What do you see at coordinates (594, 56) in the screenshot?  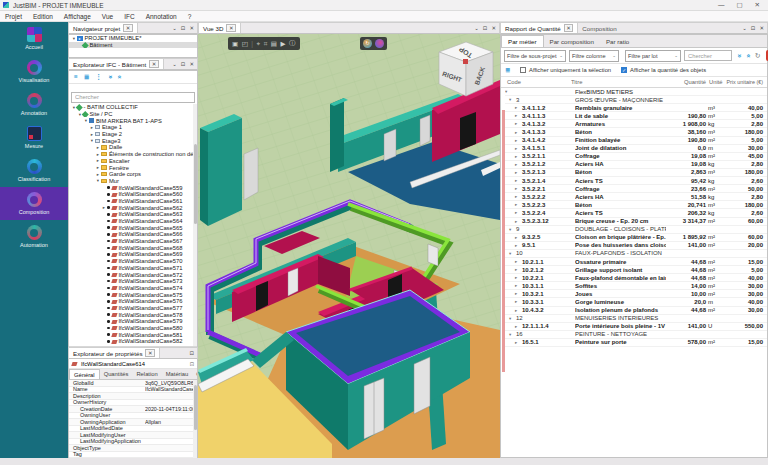 I see `filter-column-select: Filtre colonne⌄` at bounding box center [594, 56].